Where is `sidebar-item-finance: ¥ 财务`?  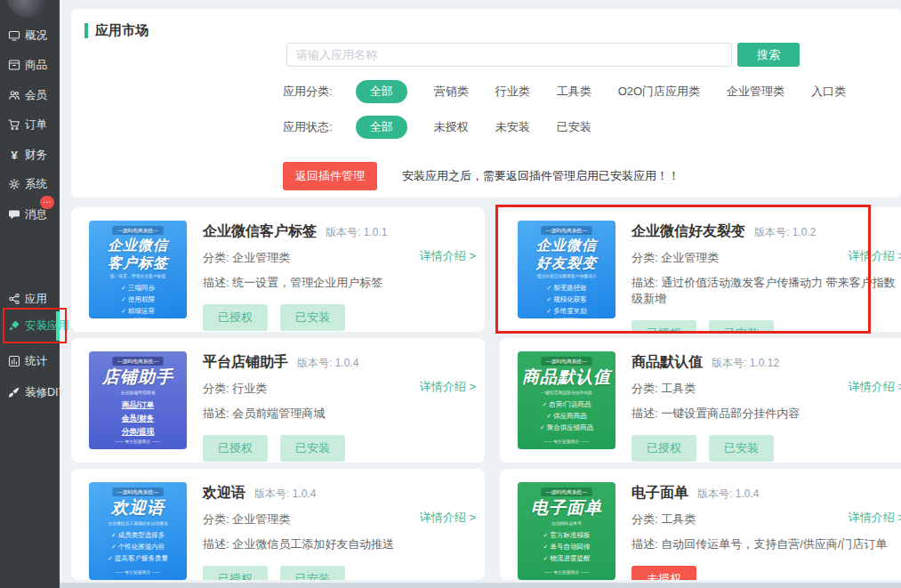
sidebar-item-finance: ¥ 财务 is located at coordinates (30, 155).